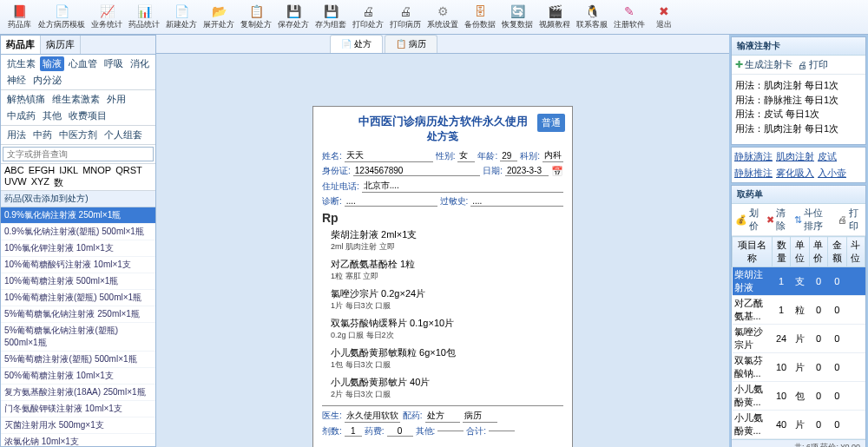 Image resolution: width=868 pixels, height=447 pixels. I want to click on print-card-button: 🖨打印, so click(812, 64).